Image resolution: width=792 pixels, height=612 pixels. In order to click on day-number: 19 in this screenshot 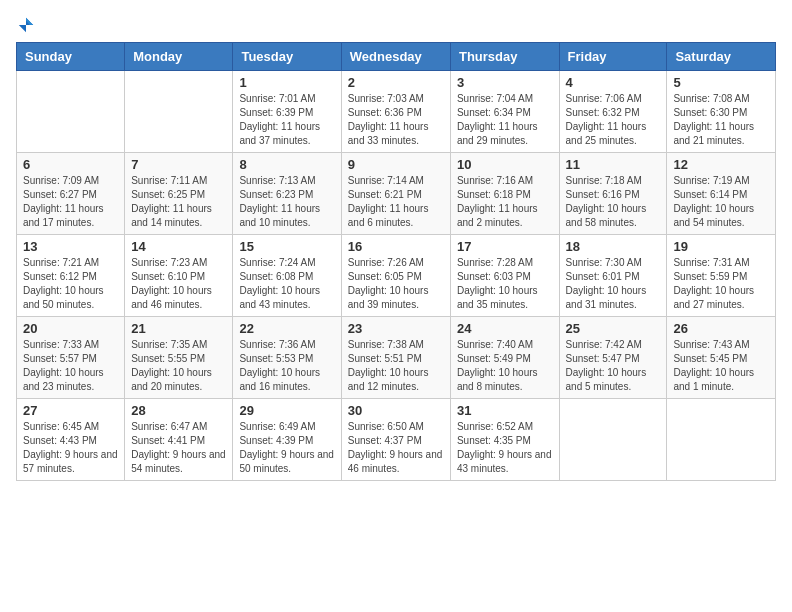, I will do `click(721, 246)`.